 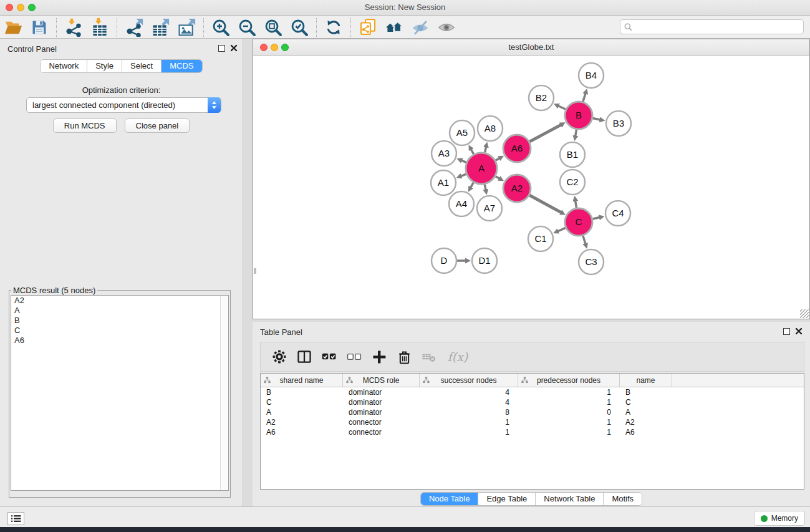 What do you see at coordinates (473, 151) in the screenshot?
I see `graph-edge-A-A5` at bounding box center [473, 151].